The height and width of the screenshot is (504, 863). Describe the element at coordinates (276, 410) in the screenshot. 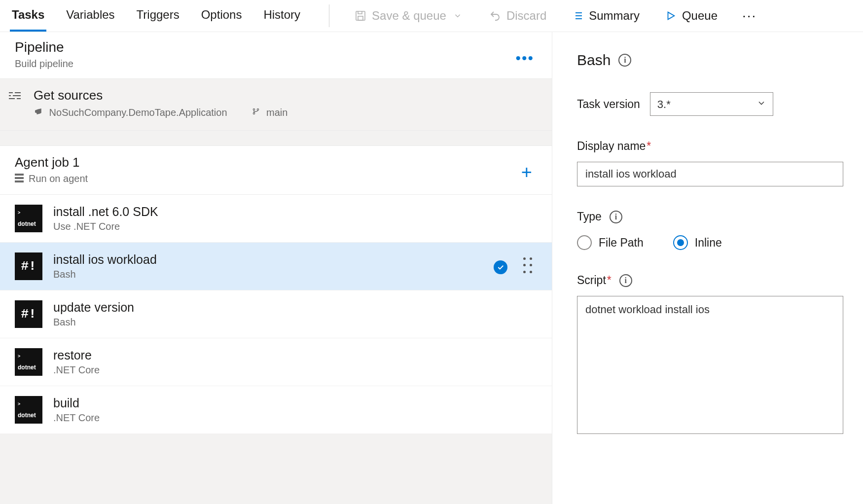

I see `step-row: >dotnetbuild.NET Core` at that location.